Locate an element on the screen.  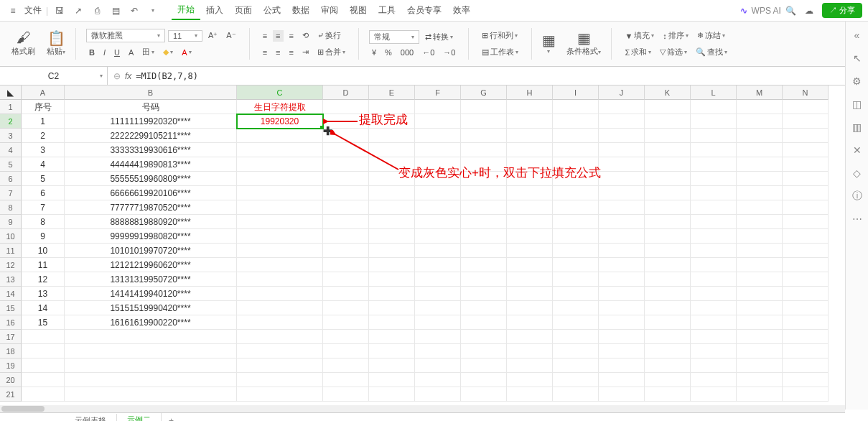
more-icon: ⋯ is located at coordinates (857, 219).